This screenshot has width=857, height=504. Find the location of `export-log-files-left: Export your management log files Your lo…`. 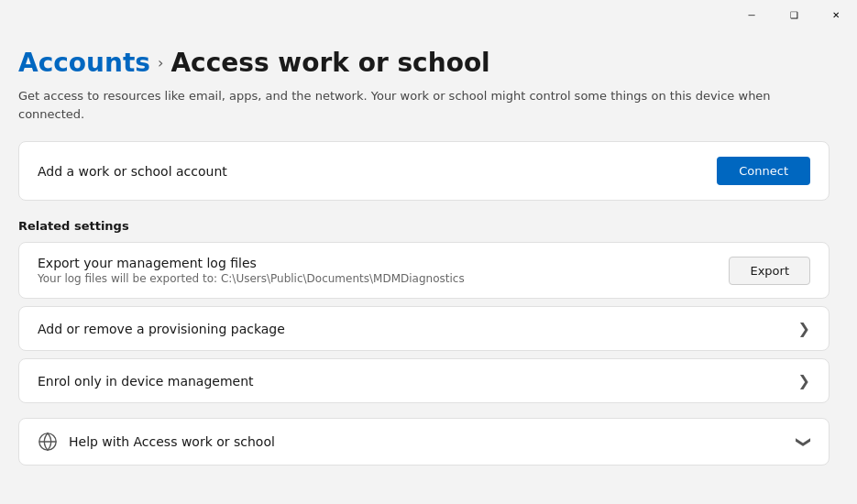

export-log-files-left: Export your management log files Your lo… is located at coordinates (251, 270).